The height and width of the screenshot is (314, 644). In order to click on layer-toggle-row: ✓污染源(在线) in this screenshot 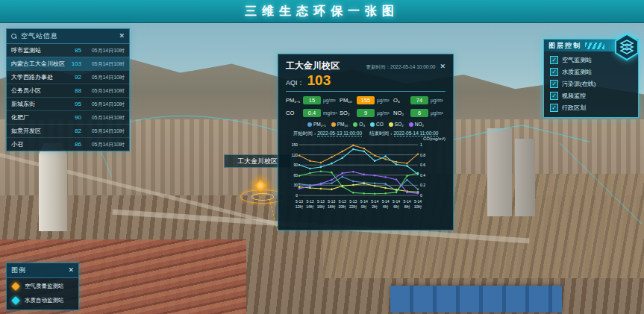, I will do `click(591, 84)`.